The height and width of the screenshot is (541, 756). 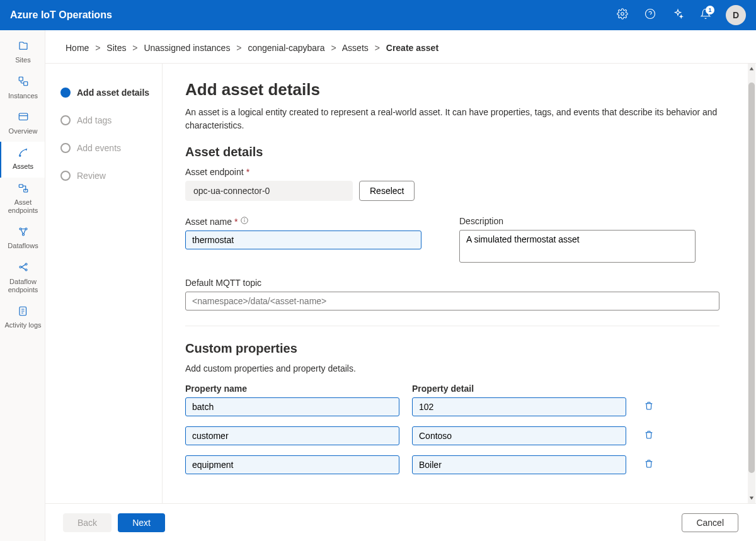 I want to click on description-label: Description, so click(x=577, y=221).